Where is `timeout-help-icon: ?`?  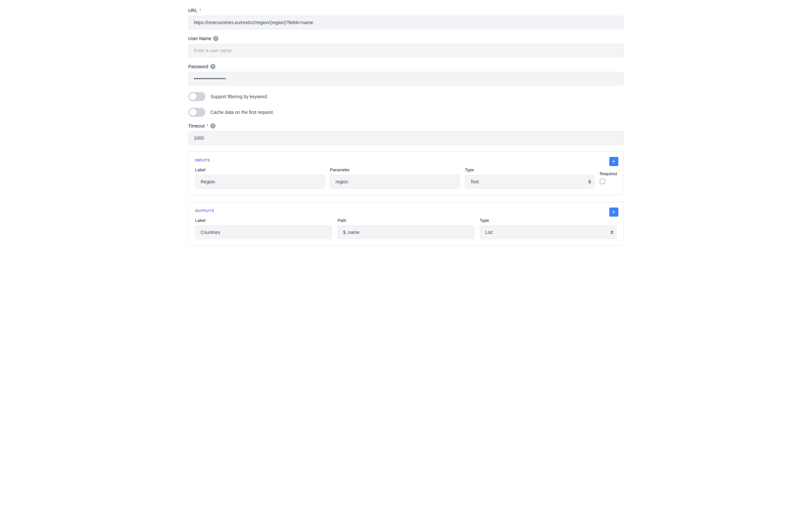 timeout-help-icon: ? is located at coordinates (213, 126).